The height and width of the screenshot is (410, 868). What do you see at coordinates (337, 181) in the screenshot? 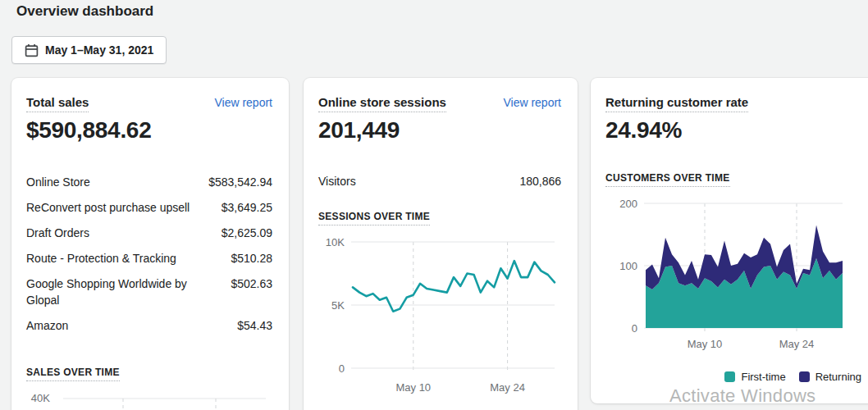
I see `row-label: Visitors` at bounding box center [337, 181].